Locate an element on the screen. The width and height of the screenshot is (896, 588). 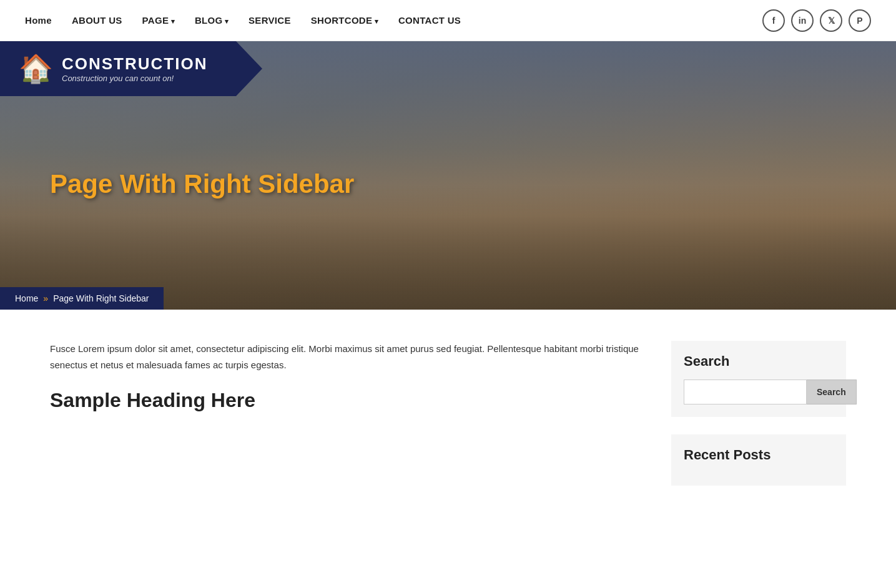
pinterest-icon: P is located at coordinates (860, 21).